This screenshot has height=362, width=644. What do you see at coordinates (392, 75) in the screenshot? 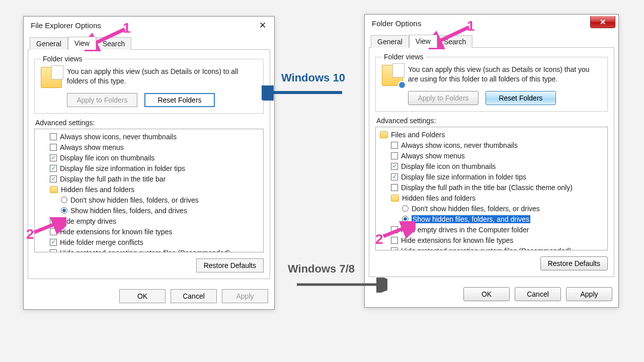
I see `folder-options-icon` at bounding box center [392, 75].